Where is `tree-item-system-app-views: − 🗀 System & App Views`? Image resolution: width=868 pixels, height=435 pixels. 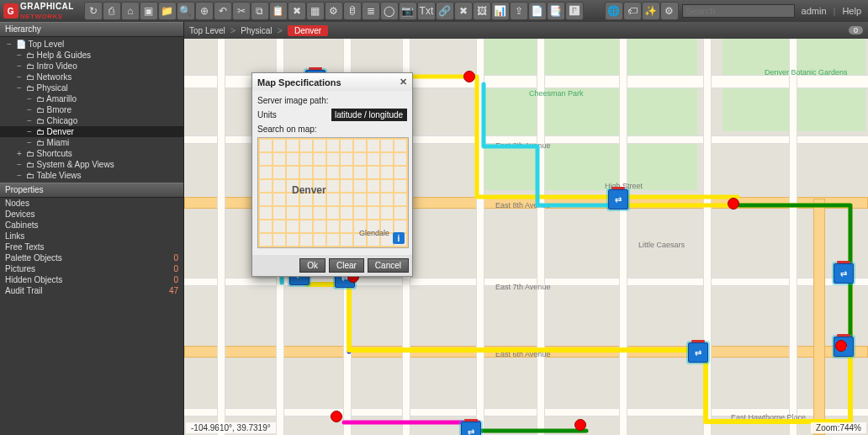 tree-item-system-app-views: − 🗀 System & App Views is located at coordinates (92, 165).